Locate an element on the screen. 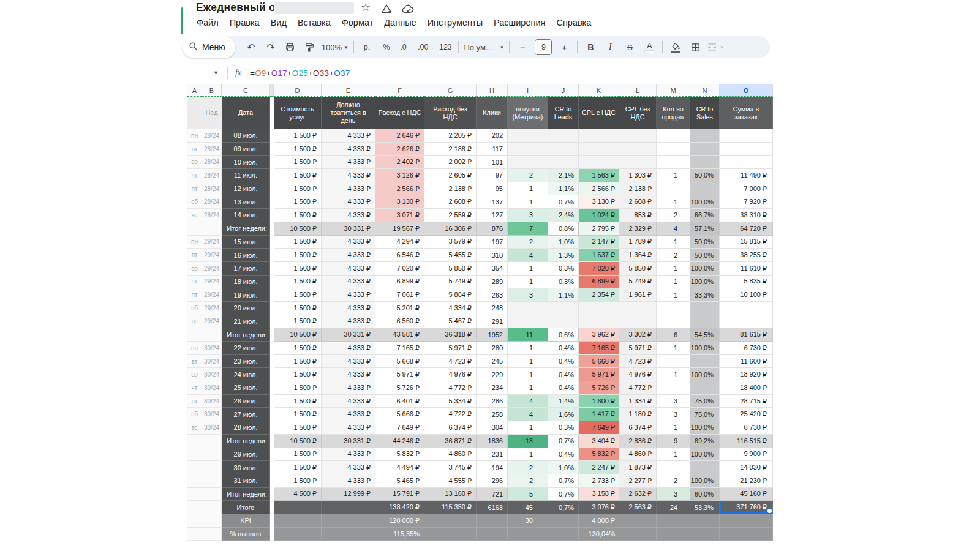  table-column-title-A is located at coordinates (195, 113).